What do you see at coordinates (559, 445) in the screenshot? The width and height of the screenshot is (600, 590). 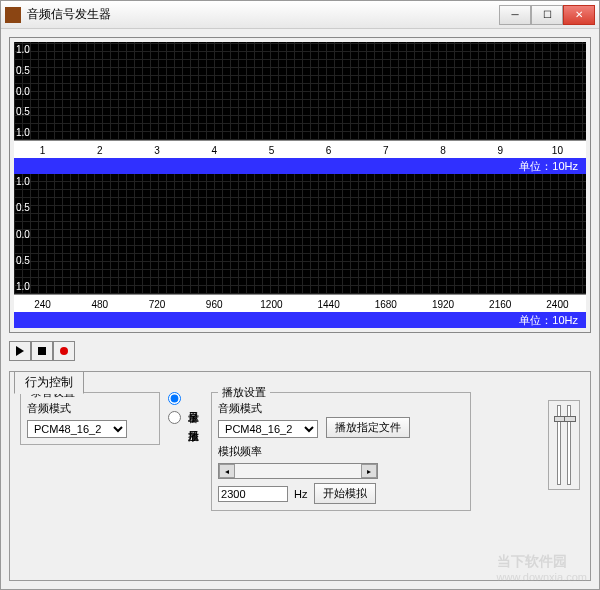 I see `volume-slider-left` at bounding box center [559, 445].